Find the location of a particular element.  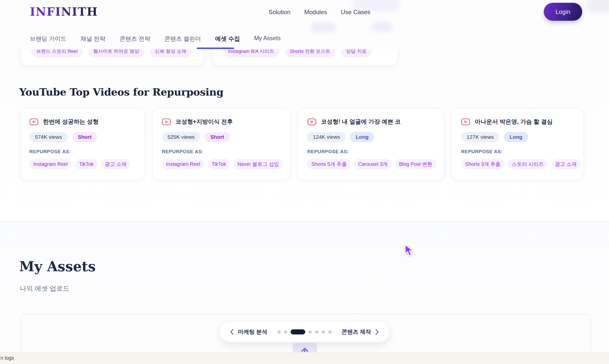

video-card: 아나운서 박은영, 가슴 할 결심 127K views Long REPURP… is located at coordinates (518, 144).